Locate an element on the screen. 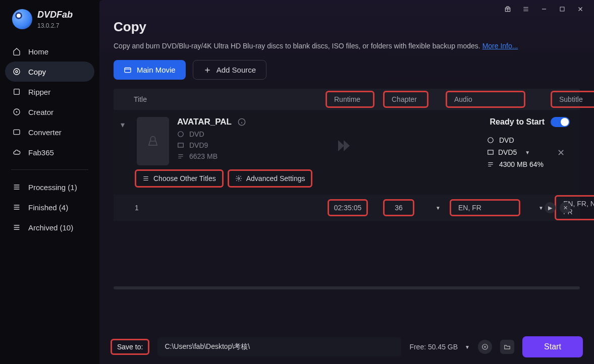  cloud-icon is located at coordinates (17, 152).